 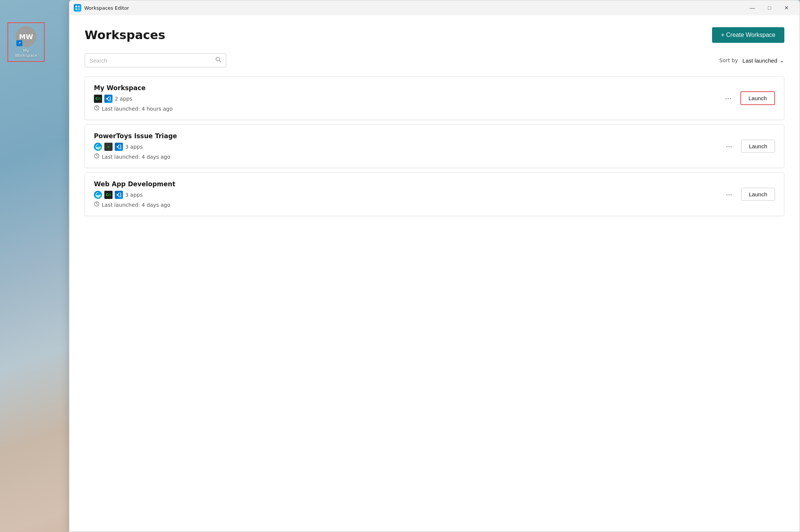 What do you see at coordinates (26, 37) in the screenshot?
I see `desktop-icon-initials: MW` at bounding box center [26, 37].